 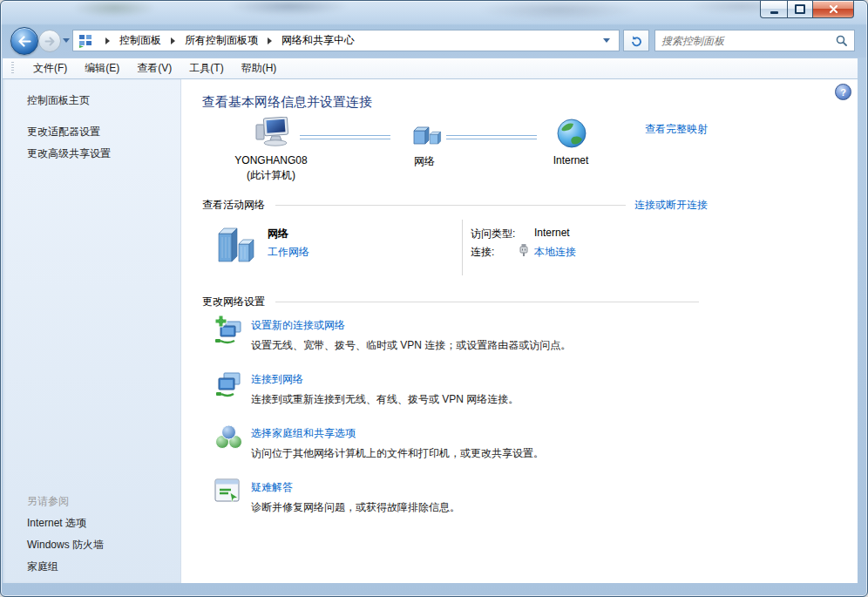 What do you see at coordinates (455, 389) in the screenshot?
I see `task-connect-to-network: 连接到网络 连接到或重新连接到无线、有线、拨号或 VPN 网络连接。` at bounding box center [455, 389].